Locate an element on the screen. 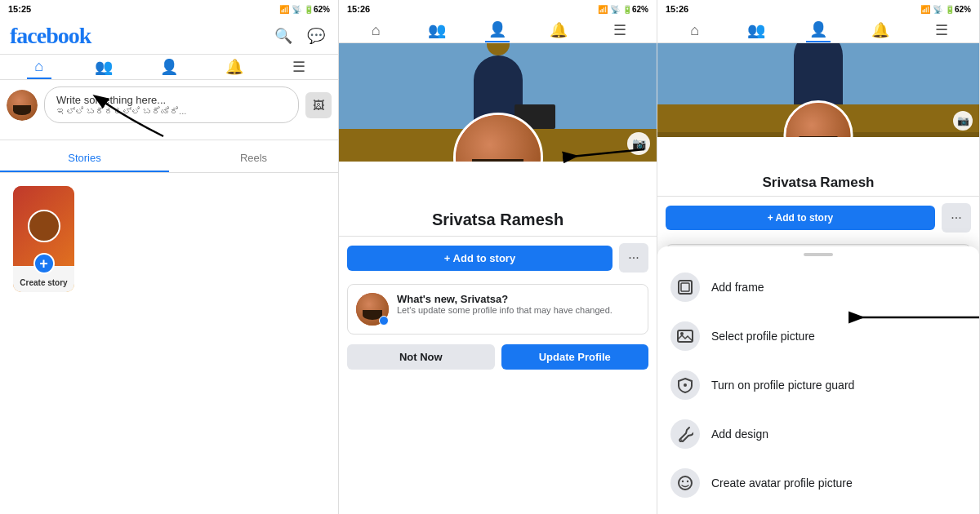 This screenshot has width=980, height=514. more-btn-2: ··· is located at coordinates (634, 258).